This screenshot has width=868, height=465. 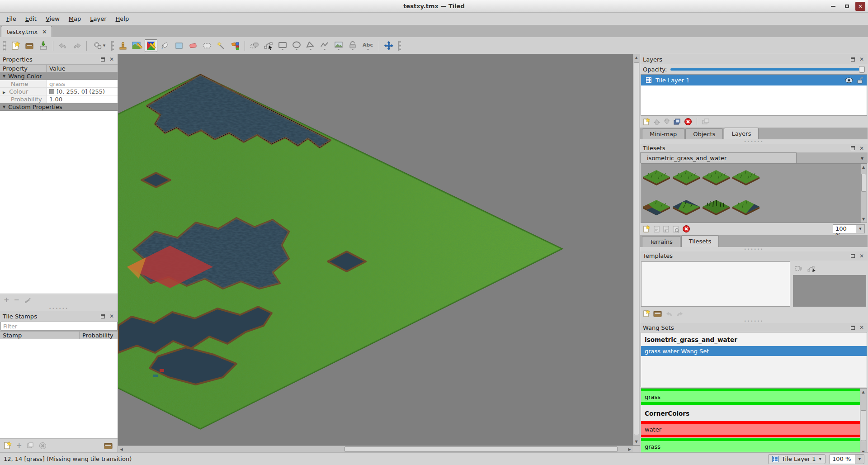 I want to click on tileset-scroll-thumb, so click(x=863, y=183).